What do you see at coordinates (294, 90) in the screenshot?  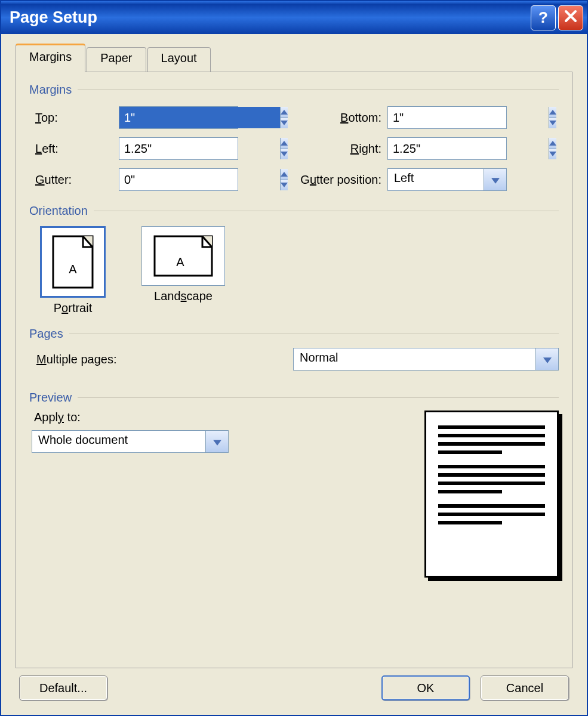 I see `margins-group-title: Margins` at bounding box center [294, 90].